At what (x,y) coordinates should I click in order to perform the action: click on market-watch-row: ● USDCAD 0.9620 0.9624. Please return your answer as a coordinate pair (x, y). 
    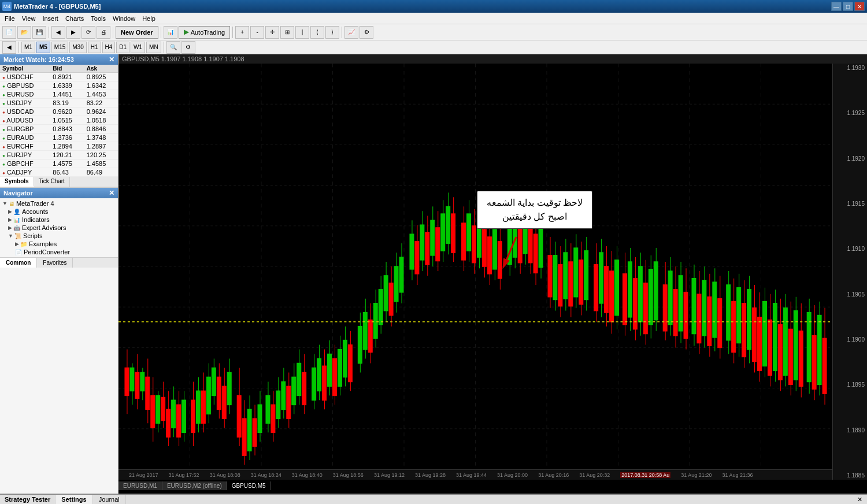
    Looking at the image, I should click on (59, 112).